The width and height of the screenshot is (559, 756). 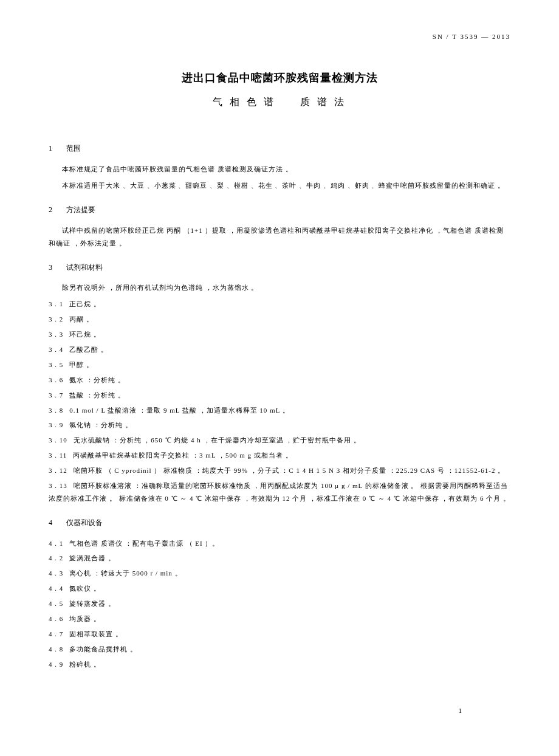 What do you see at coordinates (280, 380) in the screenshot?
I see `item-3-6: 3 . 6氨水 ：分析纯 。` at bounding box center [280, 380].